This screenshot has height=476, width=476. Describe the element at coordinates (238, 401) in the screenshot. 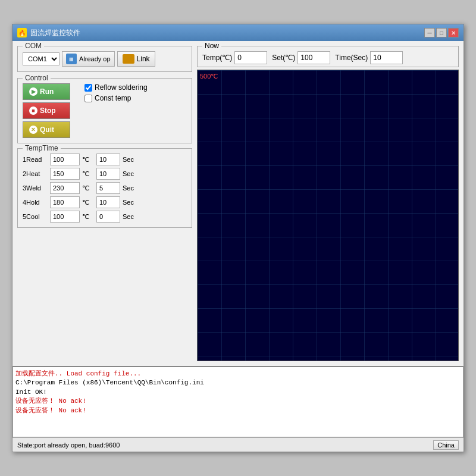

I see `log-line-3: 设备无应答！ No ack!` at that location.